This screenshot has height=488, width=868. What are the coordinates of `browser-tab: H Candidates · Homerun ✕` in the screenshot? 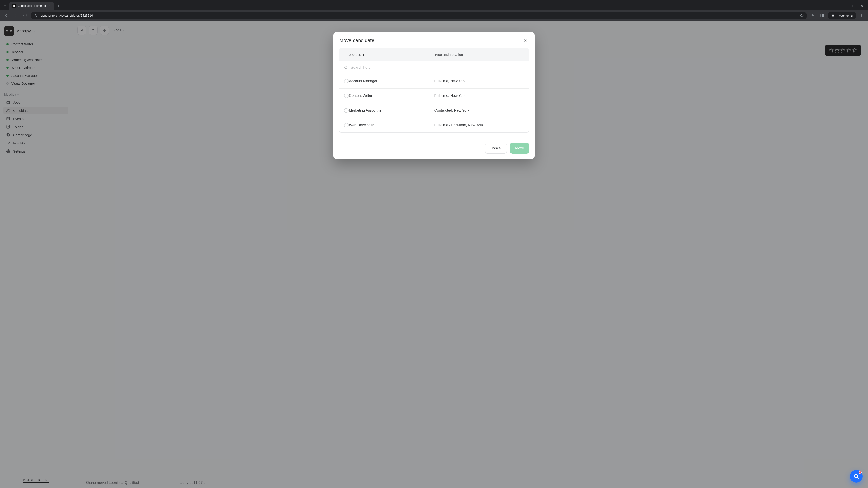 It's located at (32, 6).